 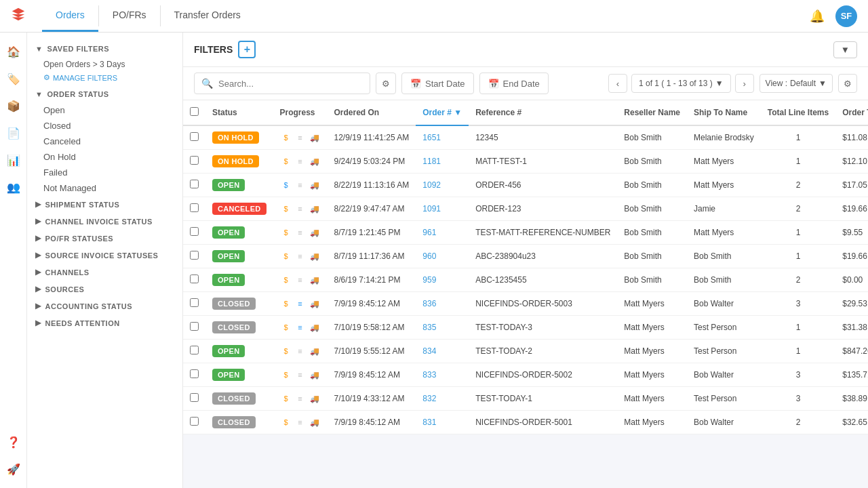 What do you see at coordinates (442, 138) in the screenshot?
I see `row-order-num: 1651` at bounding box center [442, 138].